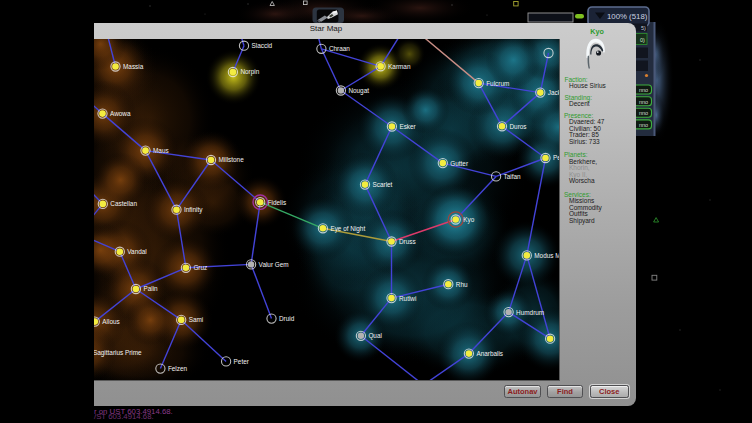 This screenshot has height=423, width=752. Describe the element at coordinates (231, 160) in the screenshot. I see `svg-text: Millstone` at that location.